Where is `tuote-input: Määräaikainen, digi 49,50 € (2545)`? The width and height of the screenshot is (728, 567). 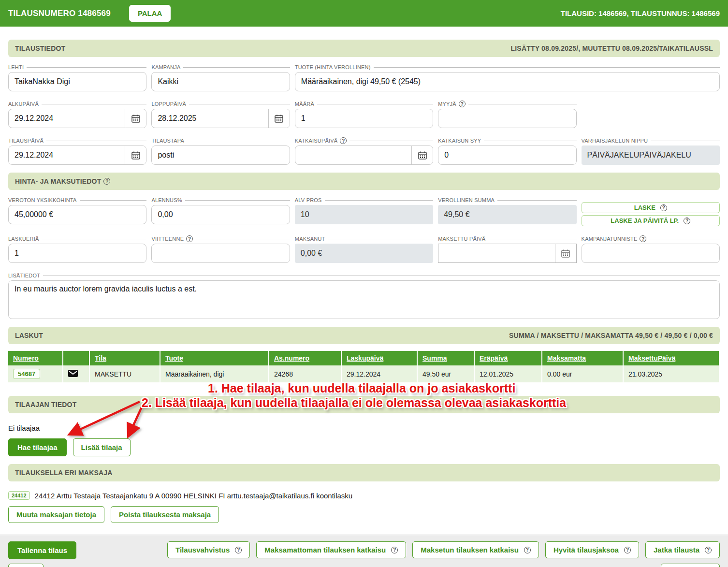 tuote-input: Määräaikainen, digi 49,50 € (2545) is located at coordinates (508, 82).